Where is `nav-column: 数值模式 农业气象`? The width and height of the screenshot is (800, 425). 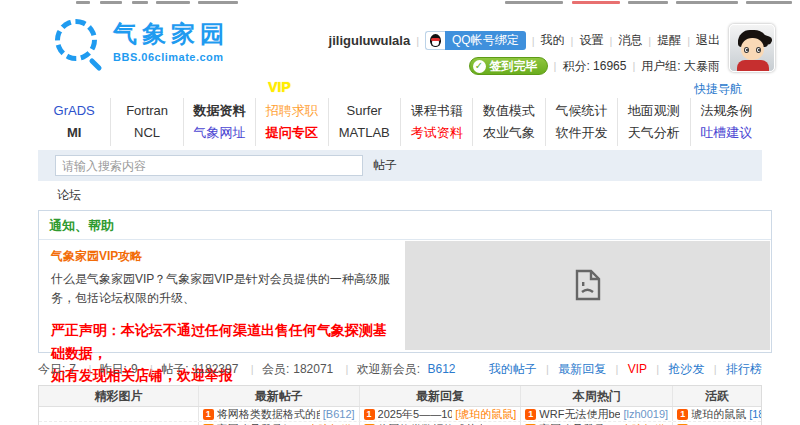 nav-column: 数值模式 农业气象 is located at coordinates (508, 122).